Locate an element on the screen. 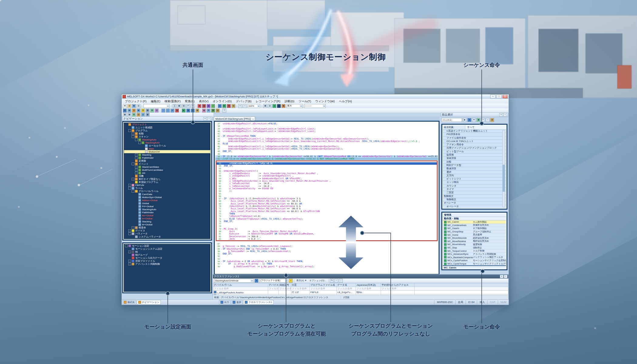 Image resolution: width=637 pixels, height=364 pixels. instruction-row: MC_GroupStopグループ強制停止 is located at coordinates (474, 232).